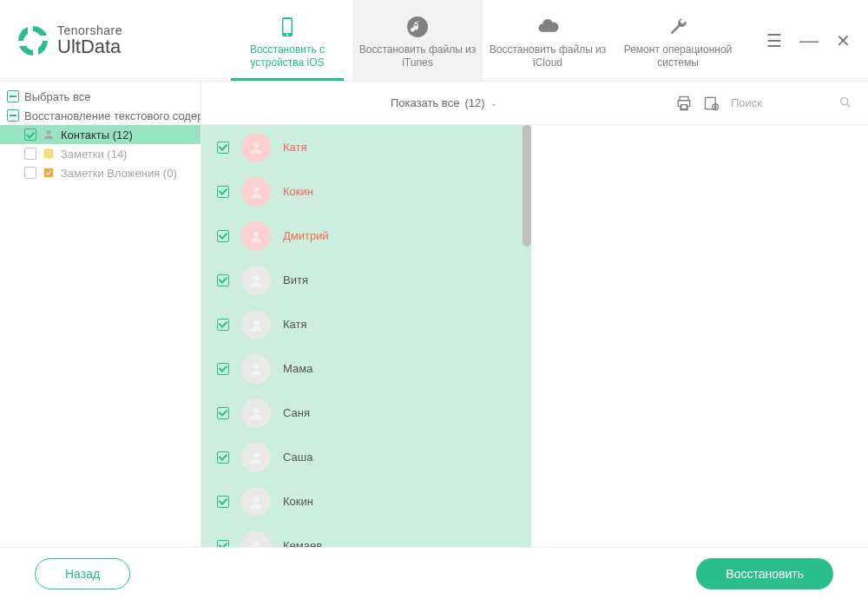 The image size is (868, 599). What do you see at coordinates (287, 40) in the screenshot?
I see `tab-recover-ios: Восстановить с устройства iOS` at bounding box center [287, 40].